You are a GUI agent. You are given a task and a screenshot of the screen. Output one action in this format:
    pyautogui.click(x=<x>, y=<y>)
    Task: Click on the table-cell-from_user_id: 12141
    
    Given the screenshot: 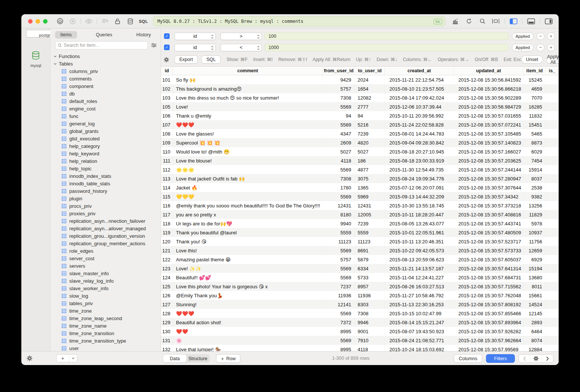 What is the action you would take?
    pyautogui.click(x=339, y=304)
    